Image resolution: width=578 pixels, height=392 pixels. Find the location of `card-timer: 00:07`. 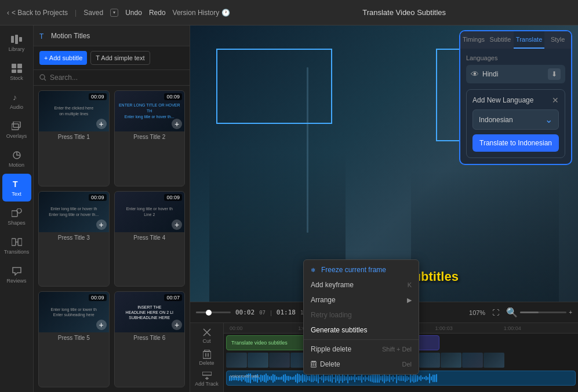

card-timer: 00:07 is located at coordinates (173, 298).